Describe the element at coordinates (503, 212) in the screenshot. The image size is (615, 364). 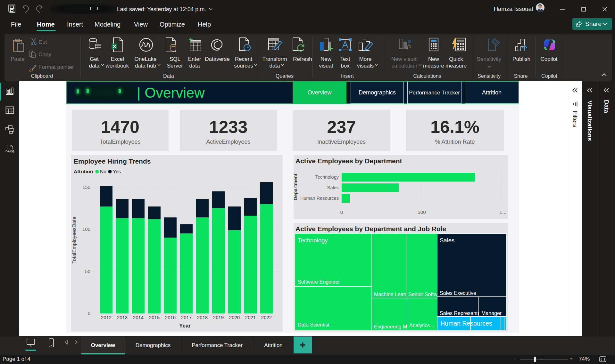
I see `svg-text: 1...` at that location.